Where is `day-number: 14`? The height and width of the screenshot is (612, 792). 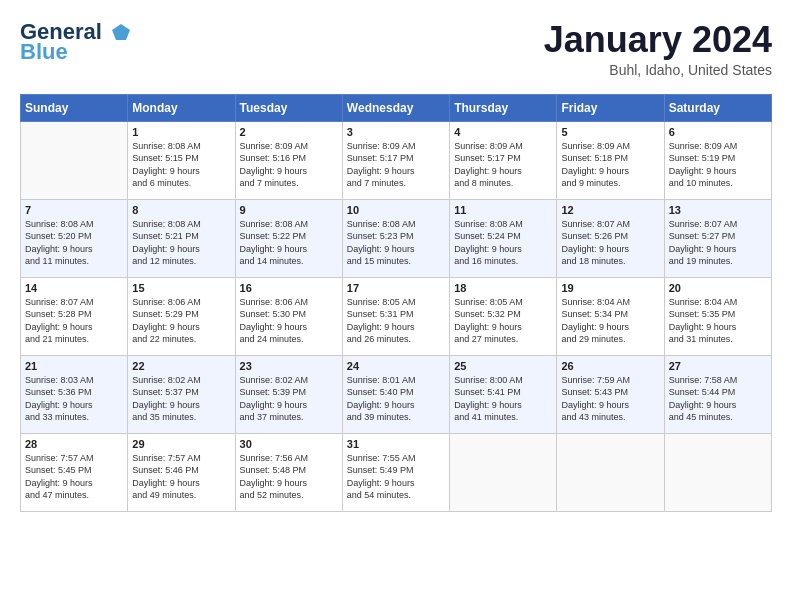
day-number: 14 is located at coordinates (74, 288).